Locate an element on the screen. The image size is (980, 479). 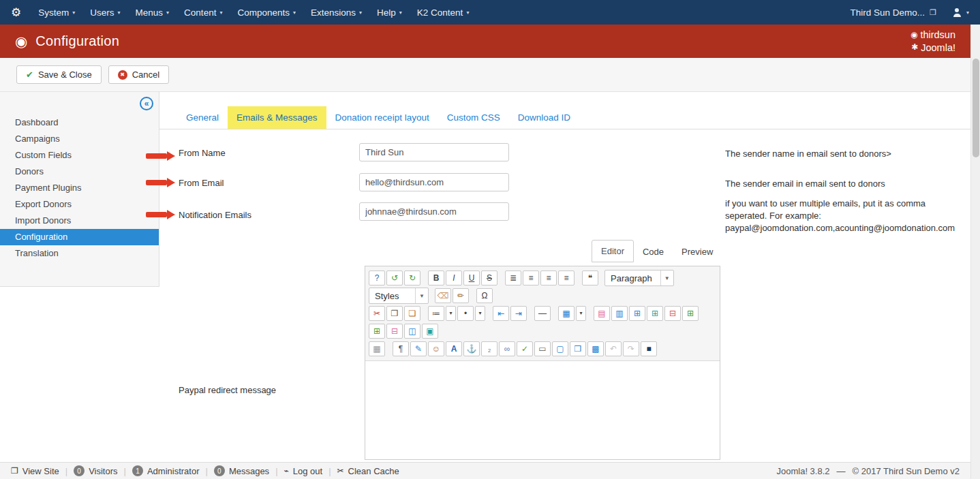
numbered-list-icon: ≔ is located at coordinates (436, 313).